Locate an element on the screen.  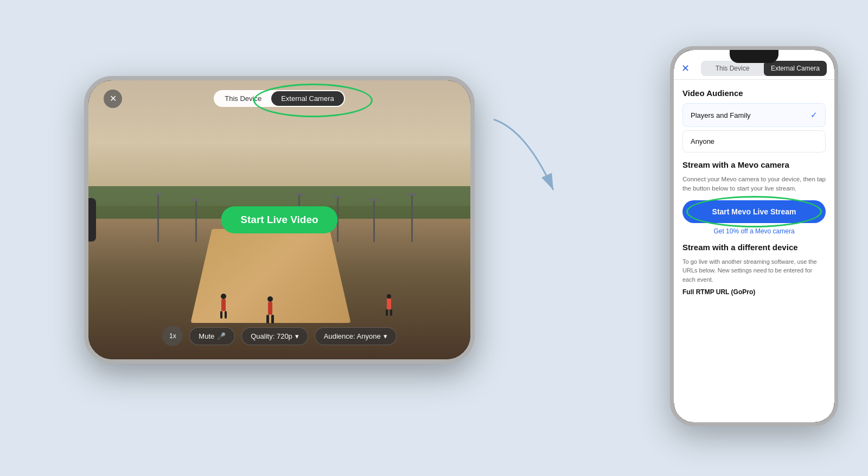
quality-label: Quality: 720p is located at coordinates (271, 337).